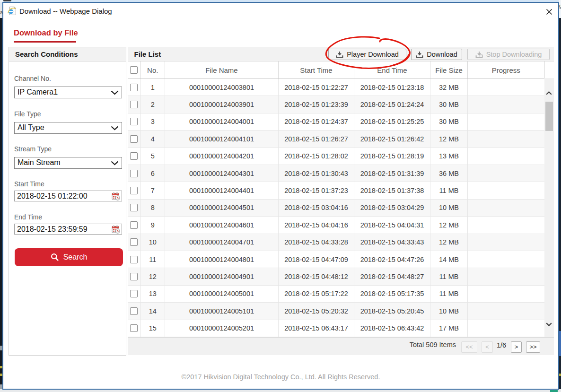 The height and width of the screenshot is (392, 561). Describe the element at coordinates (68, 196) in the screenshot. I see `start-time-input: 2018-02-15 01:22:00` at that location.